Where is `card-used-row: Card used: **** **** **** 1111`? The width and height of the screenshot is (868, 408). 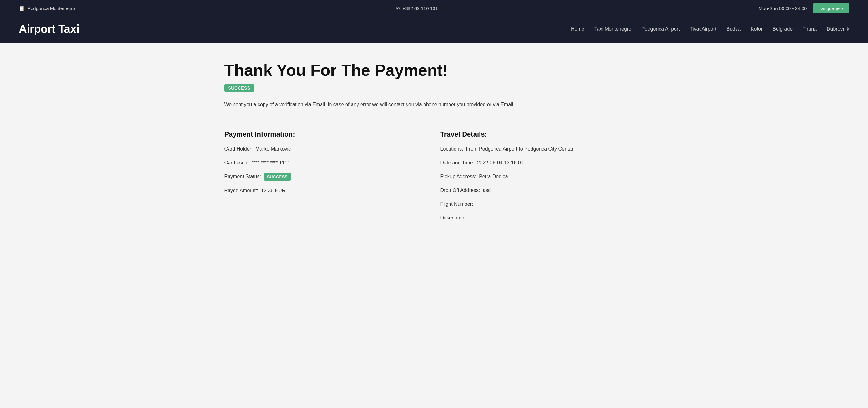
card-used-row: Card used: **** **** **** 1111 is located at coordinates (326, 163).